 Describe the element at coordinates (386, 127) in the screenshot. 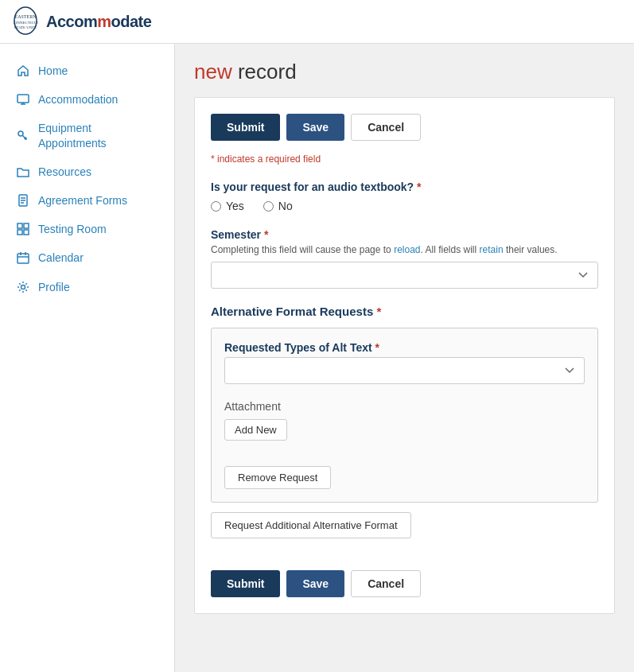

I see `cancel-button-top: Cancel` at that location.